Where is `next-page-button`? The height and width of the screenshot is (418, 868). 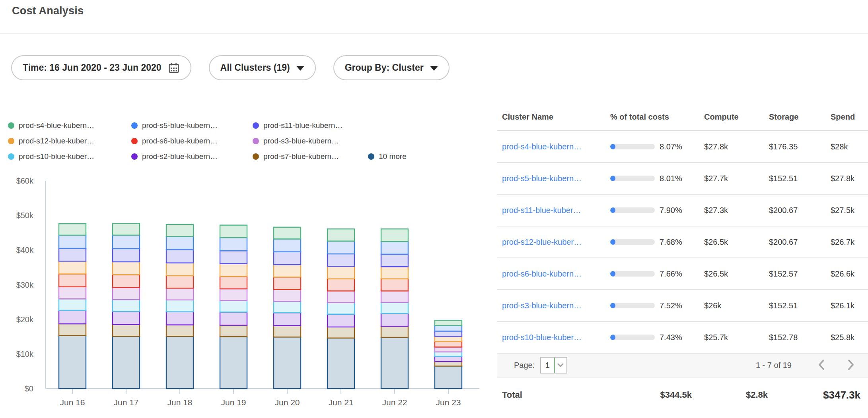 next-page-button is located at coordinates (851, 366).